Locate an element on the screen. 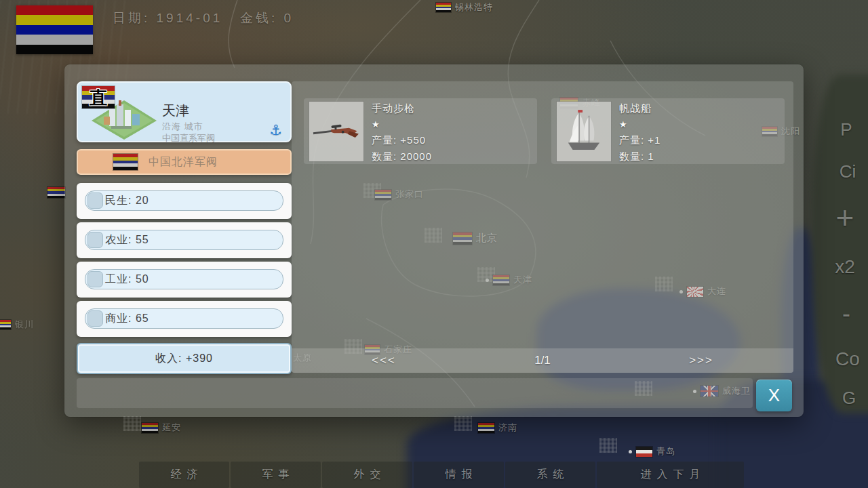  item-production: 产量: +1 is located at coordinates (640, 141).